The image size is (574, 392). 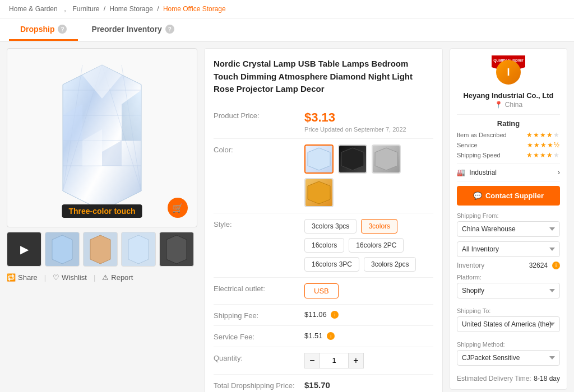 I want to click on quantity-increase-button: +, so click(x=356, y=361).